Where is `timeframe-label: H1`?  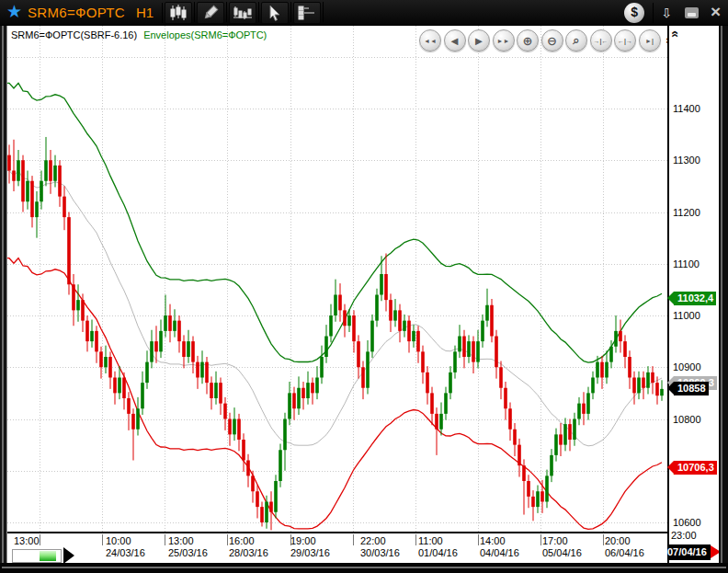 timeframe-label: H1 is located at coordinates (145, 13).